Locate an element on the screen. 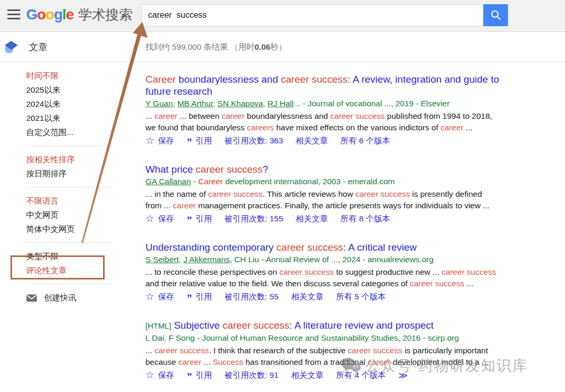 The width and height of the screenshot is (565, 392). result-authors-line: GA Callanan - Career development interna… is located at coordinates (322, 182).